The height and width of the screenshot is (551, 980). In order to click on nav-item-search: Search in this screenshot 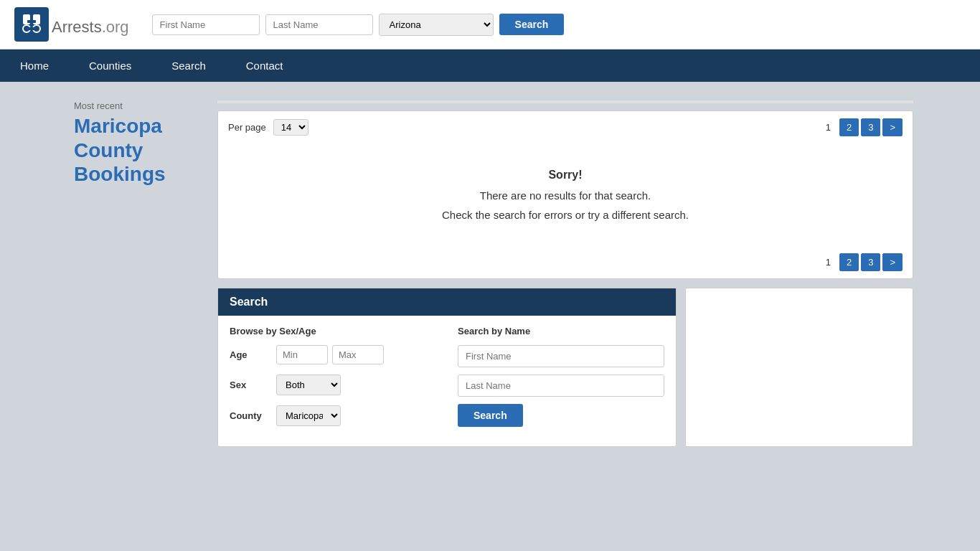, I will do `click(189, 66)`.